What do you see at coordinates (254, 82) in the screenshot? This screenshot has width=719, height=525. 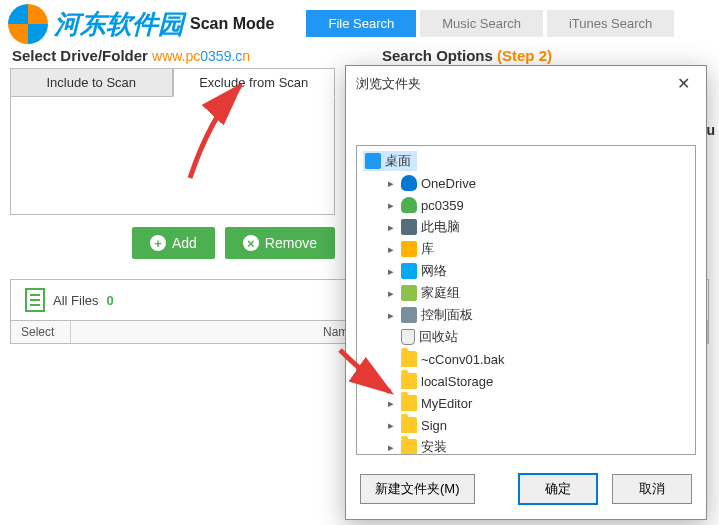 I see `exclude-from-scan-tab: Exclude from Scan` at bounding box center [254, 82].